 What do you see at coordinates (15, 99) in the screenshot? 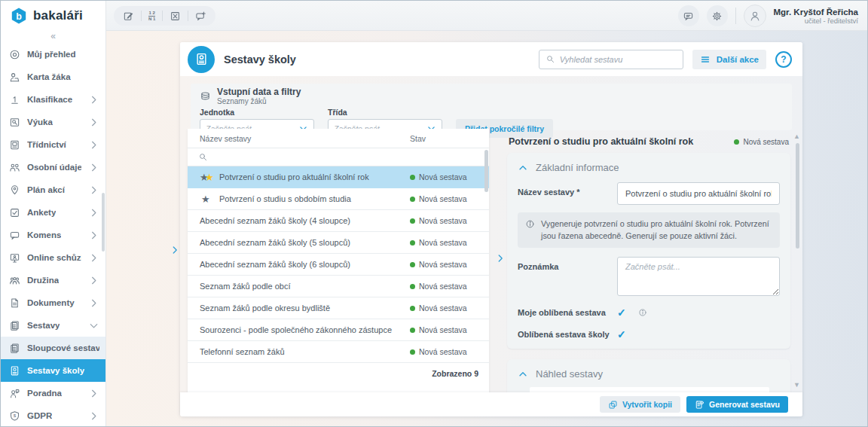
I see `grades-icon` at bounding box center [15, 99].